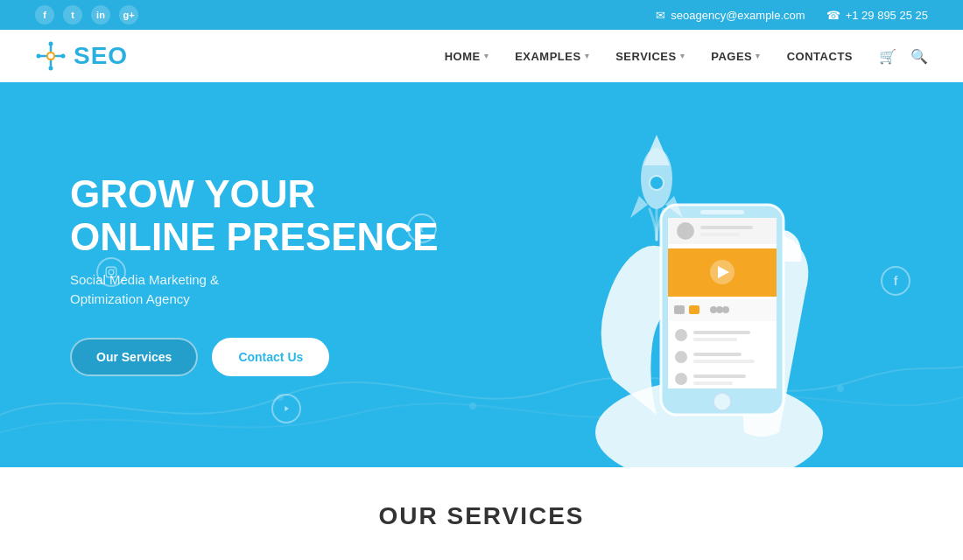 This screenshot has height=560, width=963. Describe the element at coordinates (903, 56) in the screenshot. I see `nav-icons: 🛒 🔍` at that location.